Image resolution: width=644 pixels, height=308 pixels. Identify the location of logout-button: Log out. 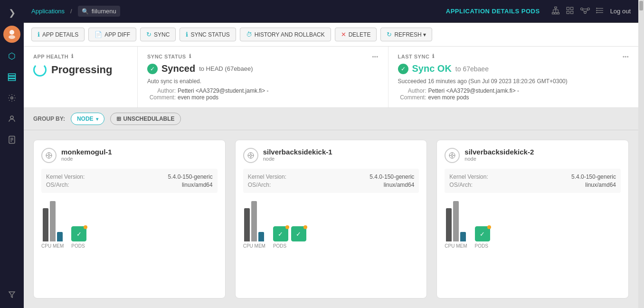
(620, 11).